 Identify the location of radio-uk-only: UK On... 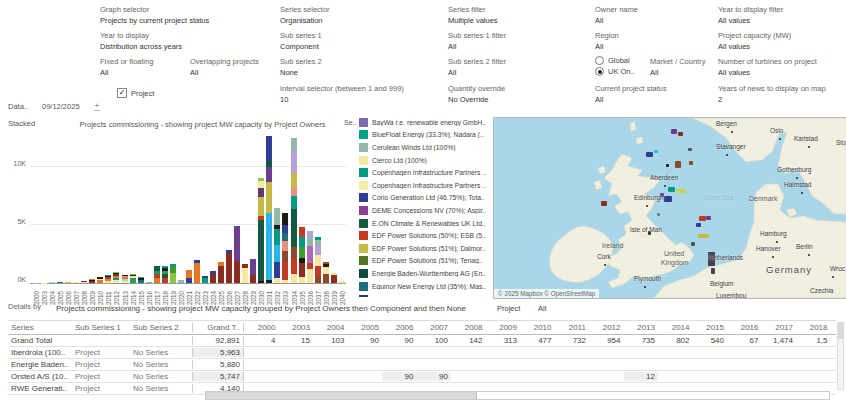
(615, 72).